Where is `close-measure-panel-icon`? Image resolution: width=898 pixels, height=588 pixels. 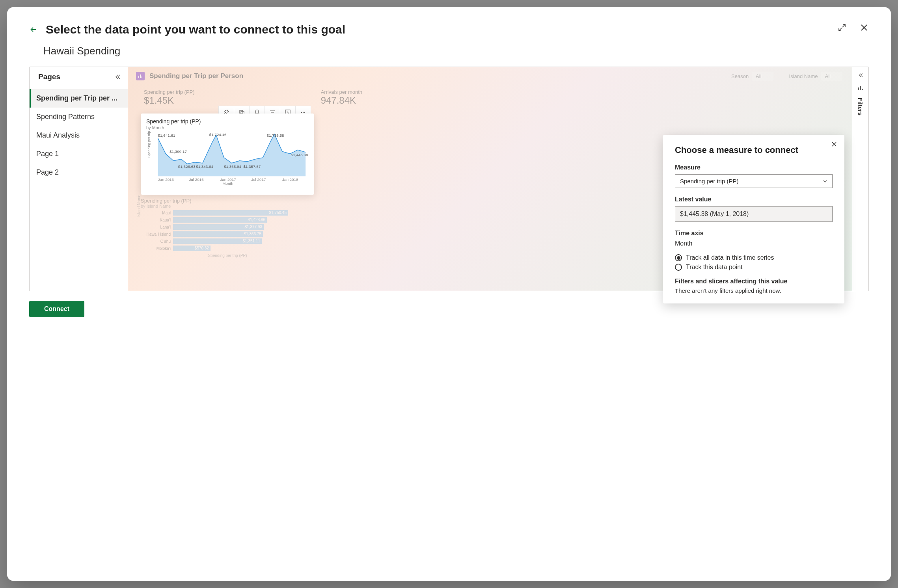
close-measure-panel-icon is located at coordinates (834, 144).